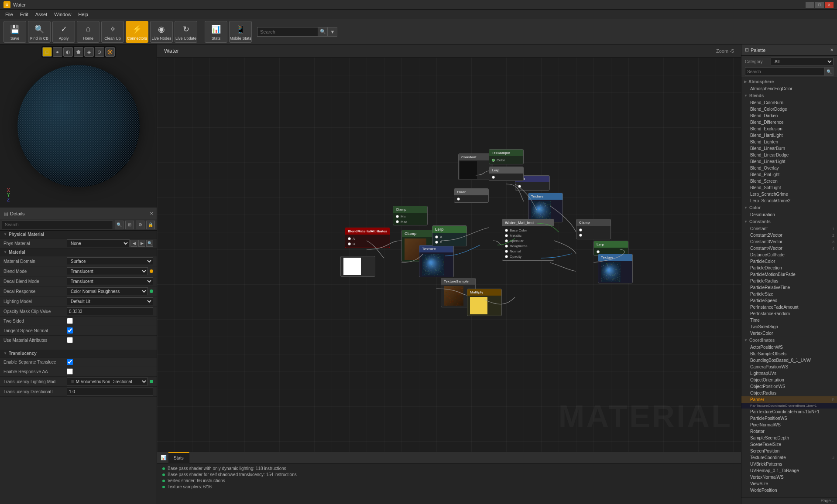  Describe the element at coordinates (820, 5) in the screenshot. I see `maximize-button: □` at that location.